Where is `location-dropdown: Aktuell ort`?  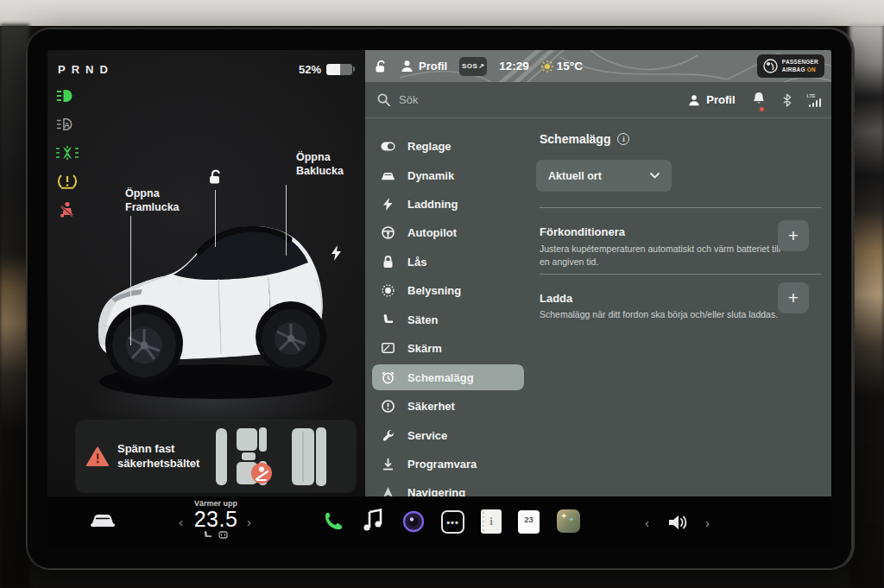 location-dropdown: Aktuell ort is located at coordinates (604, 176).